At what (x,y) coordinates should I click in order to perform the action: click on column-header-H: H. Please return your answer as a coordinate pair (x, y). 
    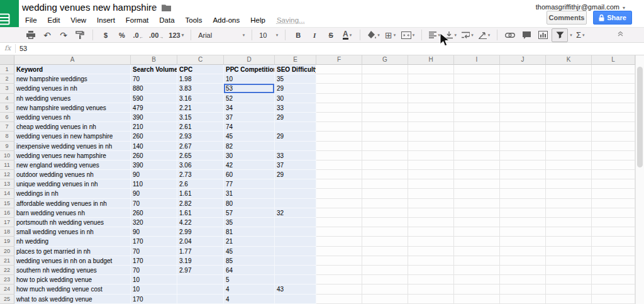
    Looking at the image, I should click on (431, 60).